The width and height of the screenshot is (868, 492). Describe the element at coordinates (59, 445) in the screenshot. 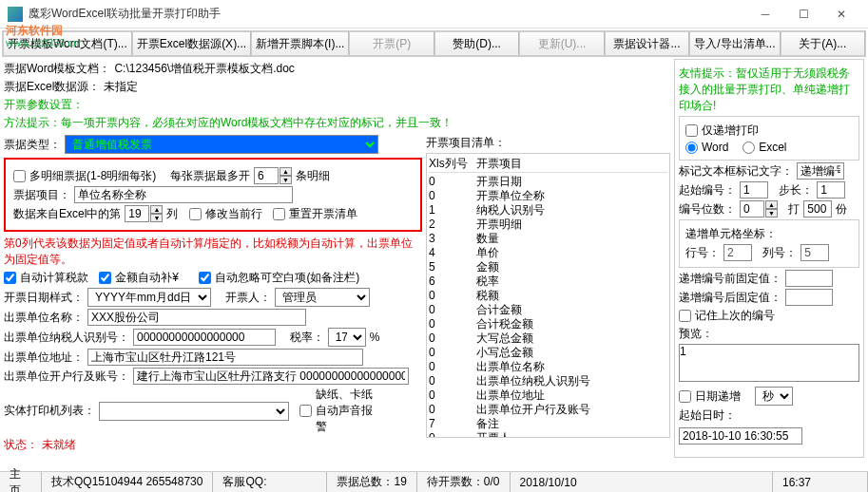

I see `status-value: 未就绪` at that location.